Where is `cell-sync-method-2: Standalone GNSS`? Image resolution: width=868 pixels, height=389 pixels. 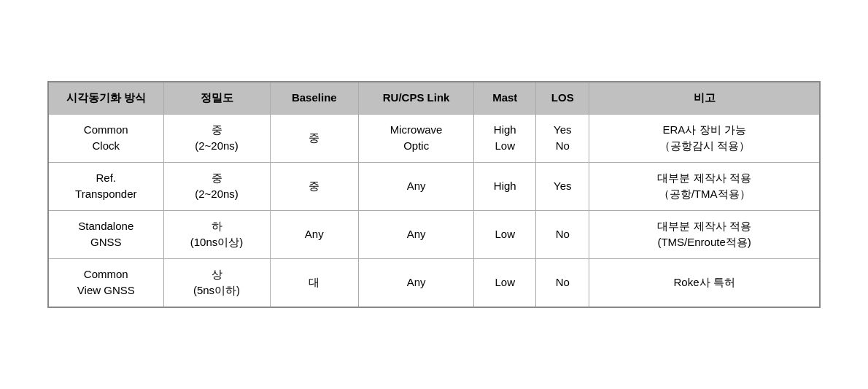 cell-sync-method-2: Standalone GNSS is located at coordinates (106, 234).